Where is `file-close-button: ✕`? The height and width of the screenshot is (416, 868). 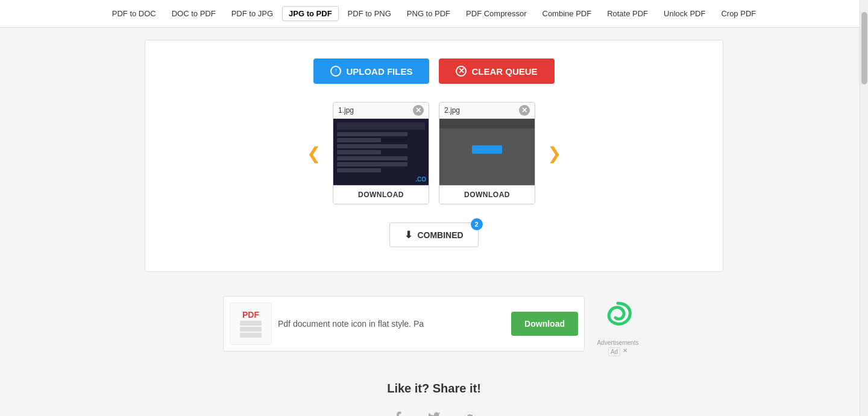
file-close-button: ✕ is located at coordinates (418, 110).